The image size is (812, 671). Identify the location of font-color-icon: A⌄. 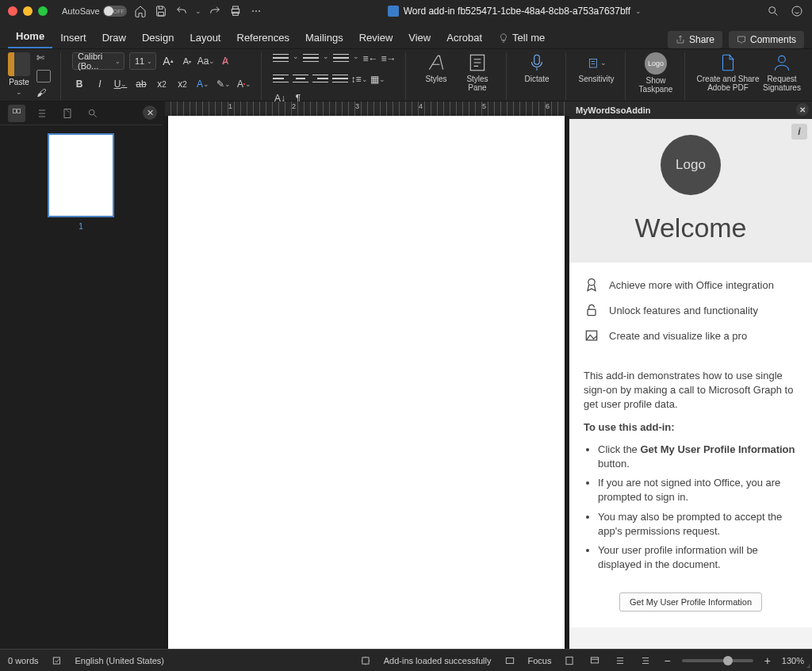
(244, 84).